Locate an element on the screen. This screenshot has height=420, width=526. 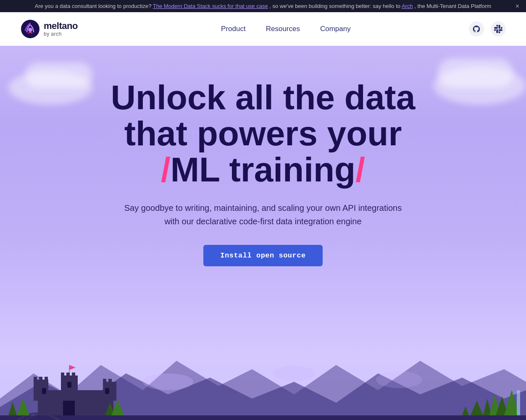
banner-text: Are you a data consultant looking to pro… is located at coordinates (263, 6).